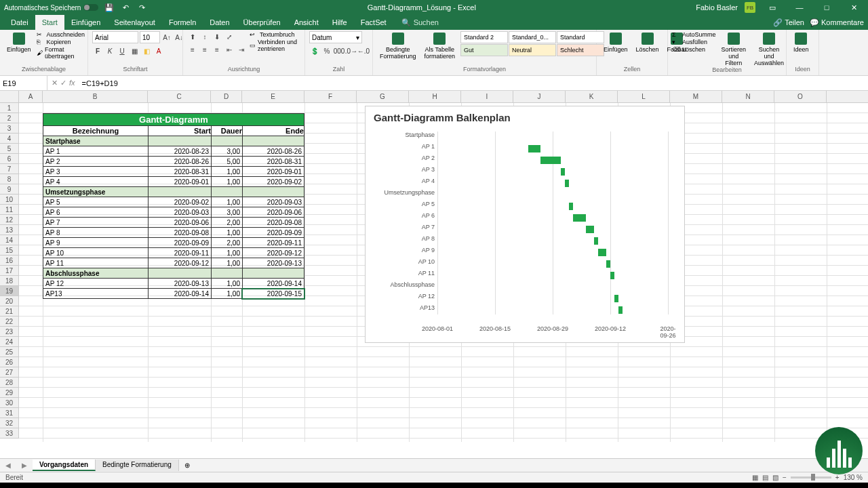 The image size is (868, 488). What do you see at coordinates (61, 53) in the screenshot?
I see `format-painter-button: 🖌Format übertragen` at bounding box center [61, 53].